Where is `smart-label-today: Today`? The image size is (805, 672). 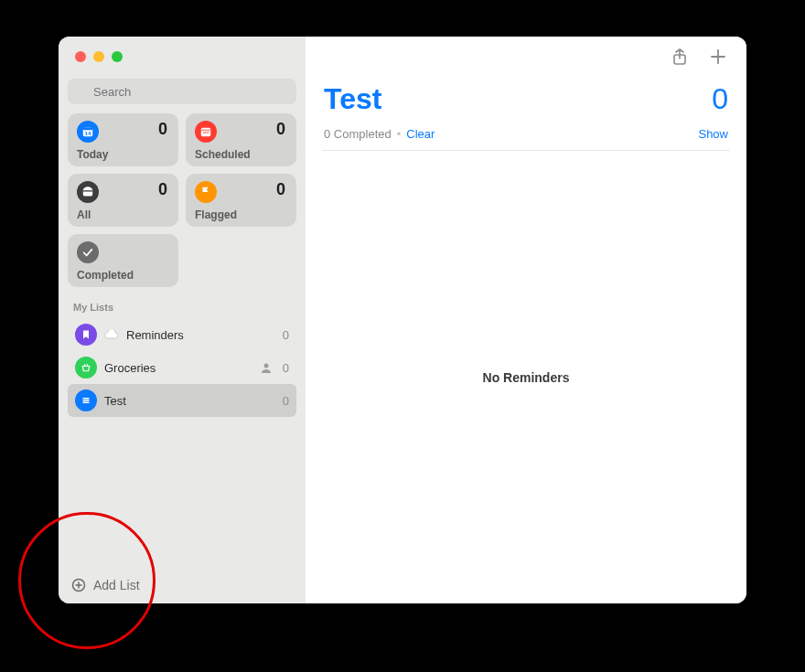
smart-label-today: Today is located at coordinates (92, 155).